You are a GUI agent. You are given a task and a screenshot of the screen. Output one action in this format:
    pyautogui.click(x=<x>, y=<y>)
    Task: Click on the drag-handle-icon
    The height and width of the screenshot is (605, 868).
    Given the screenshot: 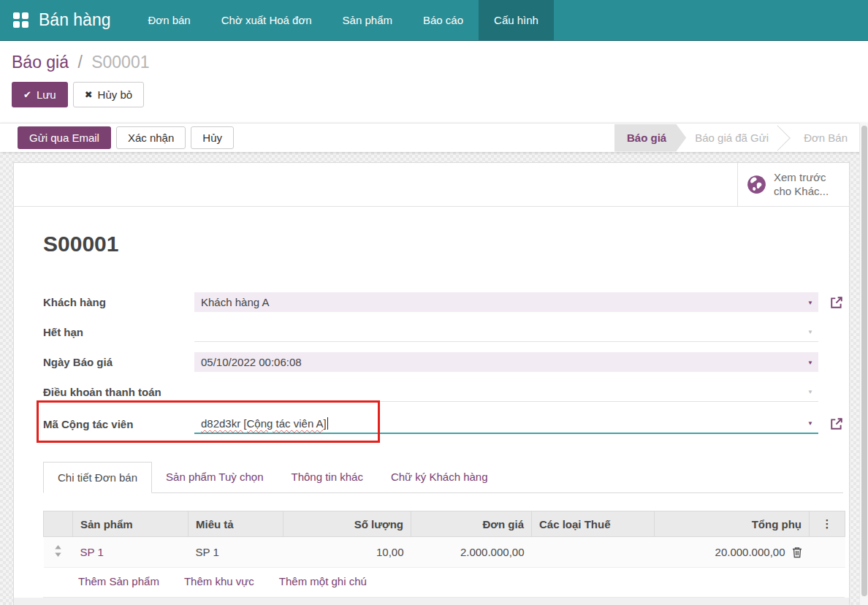 What is the action you would take?
    pyautogui.click(x=58, y=551)
    